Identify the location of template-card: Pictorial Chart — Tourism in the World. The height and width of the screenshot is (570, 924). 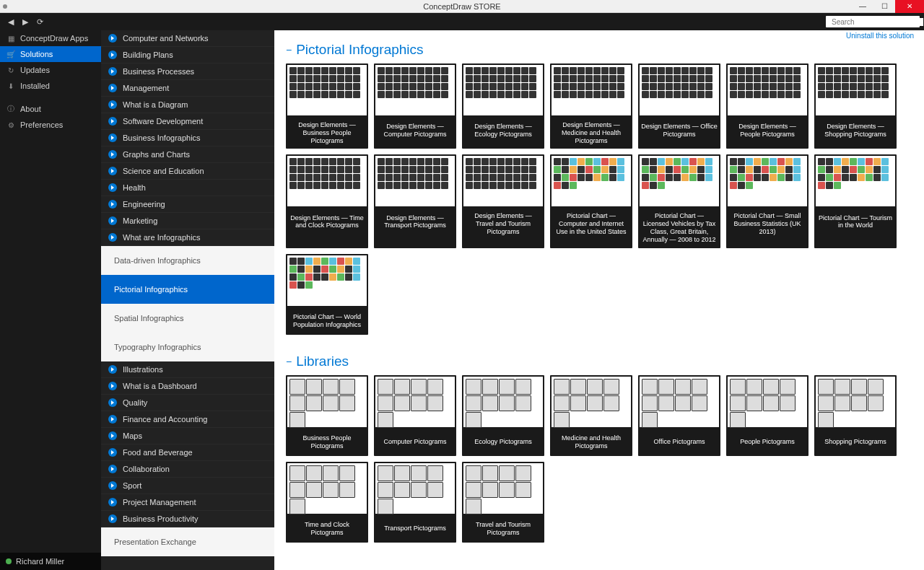
(855, 201).